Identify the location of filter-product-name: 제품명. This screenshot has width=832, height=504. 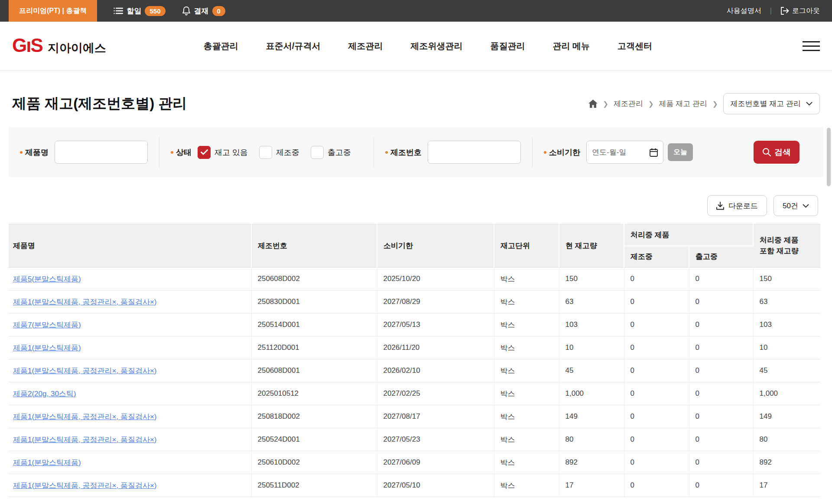
(84, 152).